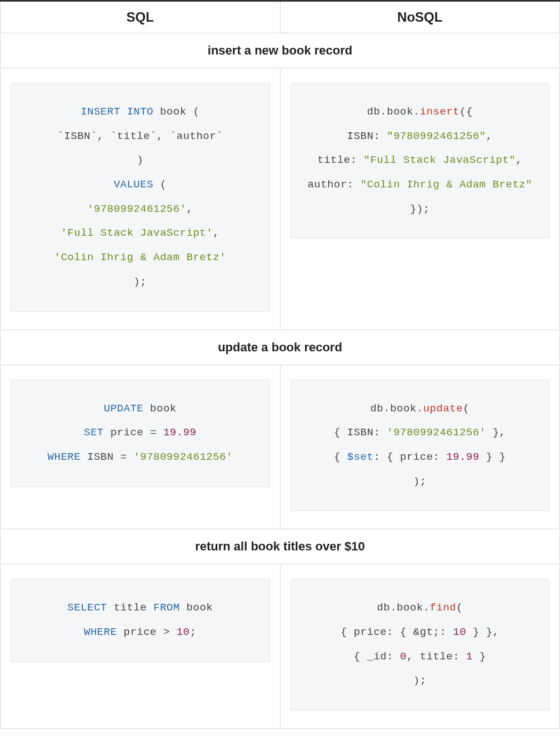 This screenshot has height=745, width=560. What do you see at coordinates (141, 447) in the screenshot?
I see `sql-code-cell: UPDATE book SET price = 19.99 WHERE ISBN…` at bounding box center [141, 447].